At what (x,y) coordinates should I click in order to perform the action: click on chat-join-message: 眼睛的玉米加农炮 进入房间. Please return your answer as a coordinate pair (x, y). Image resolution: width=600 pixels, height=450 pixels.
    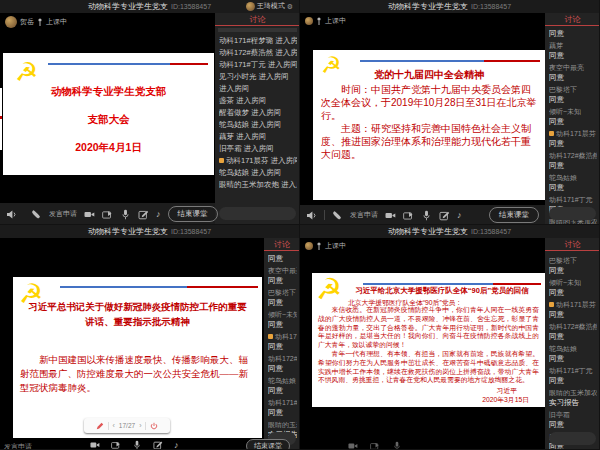
    Looking at the image, I should click on (258, 185).